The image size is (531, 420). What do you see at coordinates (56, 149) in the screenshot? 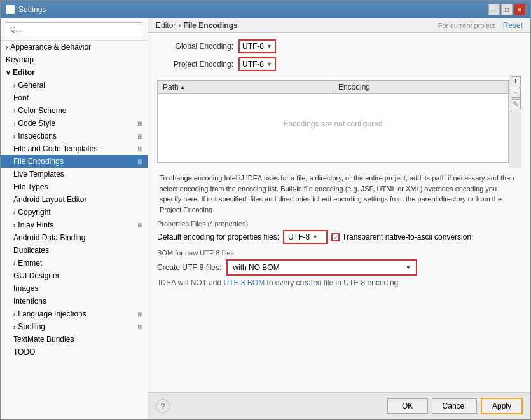
I see `sidebar-item-label: File and Code Templates` at bounding box center [56, 149].